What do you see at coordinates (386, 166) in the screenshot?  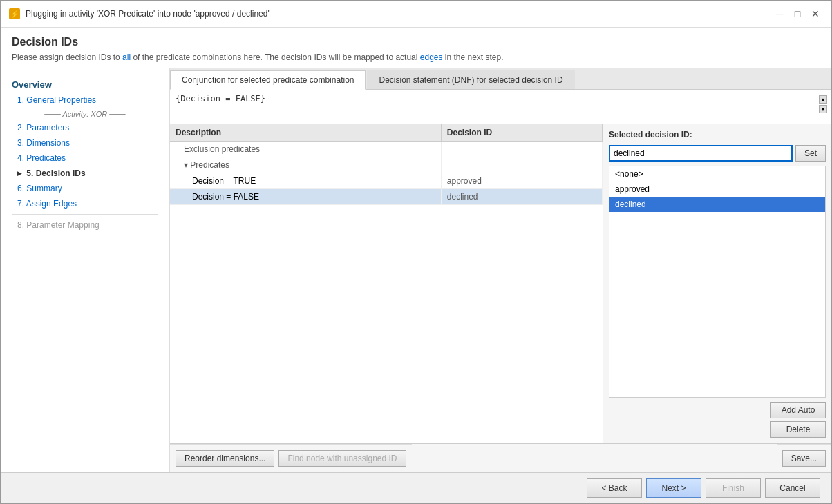 I see `table-row: ▾ Predicates` at bounding box center [386, 166].